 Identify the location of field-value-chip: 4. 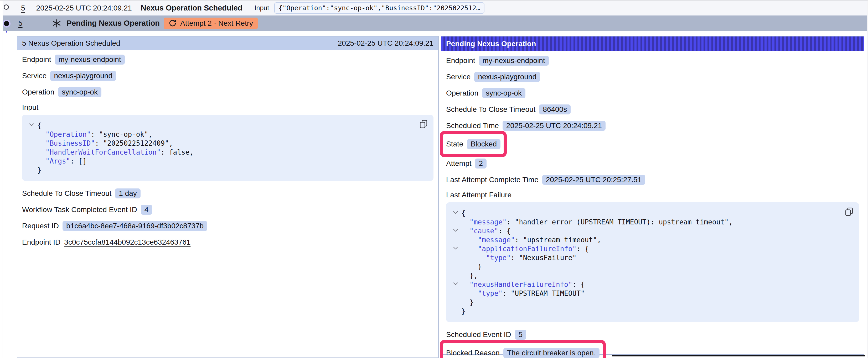
(147, 209).